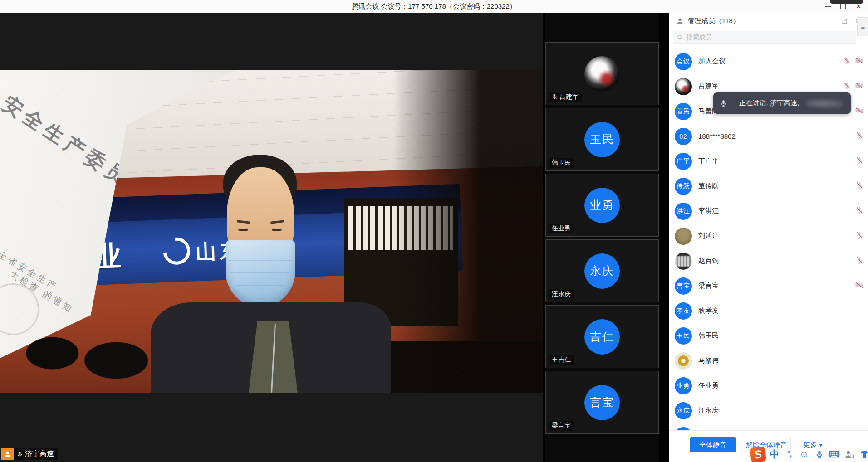  Describe the element at coordinates (770, 103) in the screenshot. I see `speaking-toast-text: 正在讲话: 济宇高速;` at that location.